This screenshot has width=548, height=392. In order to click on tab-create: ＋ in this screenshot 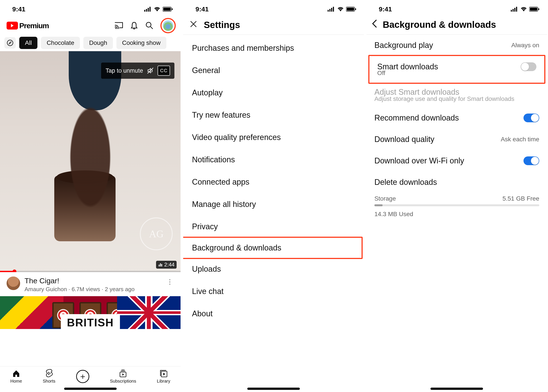, I will do `click(83, 377)`.